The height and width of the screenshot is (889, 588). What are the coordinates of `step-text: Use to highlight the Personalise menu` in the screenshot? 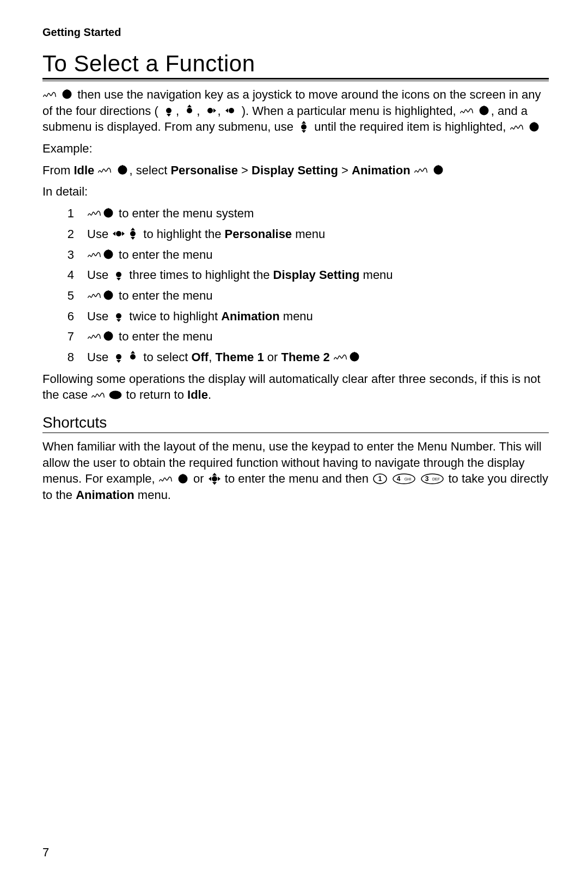 It's located at (318, 234).